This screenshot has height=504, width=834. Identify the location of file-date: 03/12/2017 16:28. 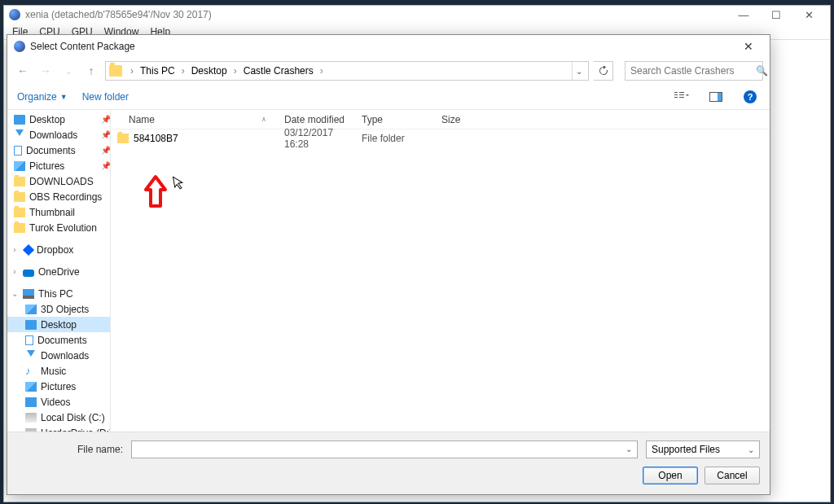
(316, 138).